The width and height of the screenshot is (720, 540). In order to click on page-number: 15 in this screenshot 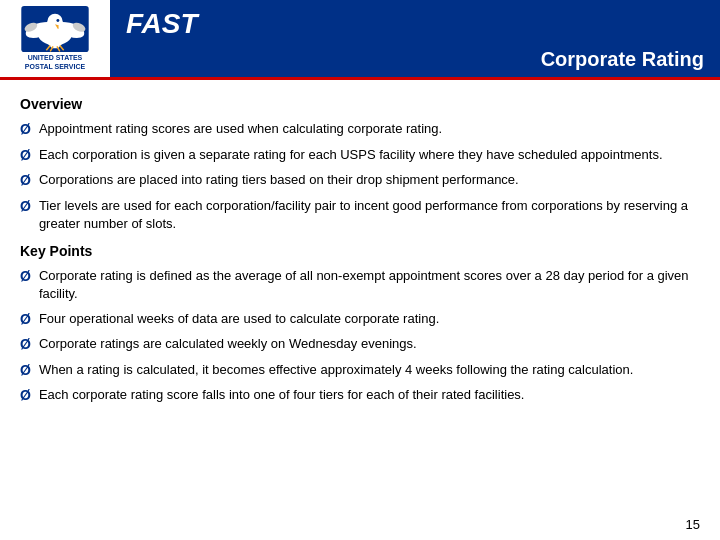, I will do `click(693, 524)`.